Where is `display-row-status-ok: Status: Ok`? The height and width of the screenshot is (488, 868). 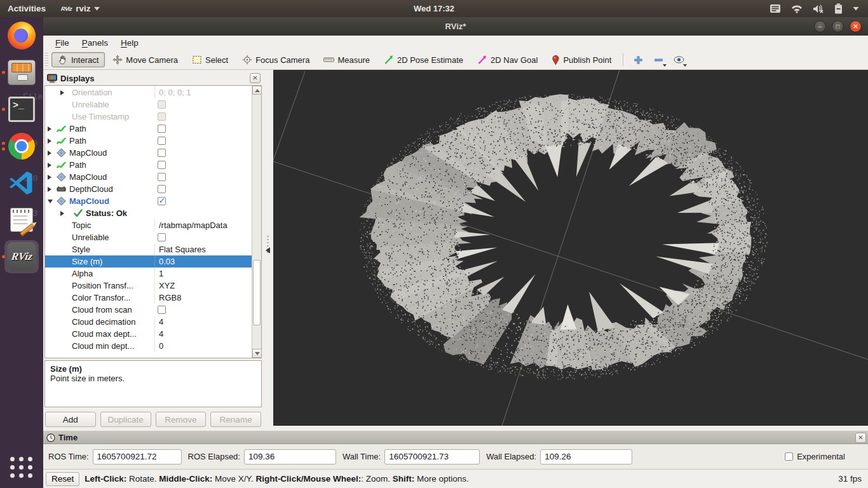 display-row-status-ok: Status: Ok is located at coordinates (149, 214).